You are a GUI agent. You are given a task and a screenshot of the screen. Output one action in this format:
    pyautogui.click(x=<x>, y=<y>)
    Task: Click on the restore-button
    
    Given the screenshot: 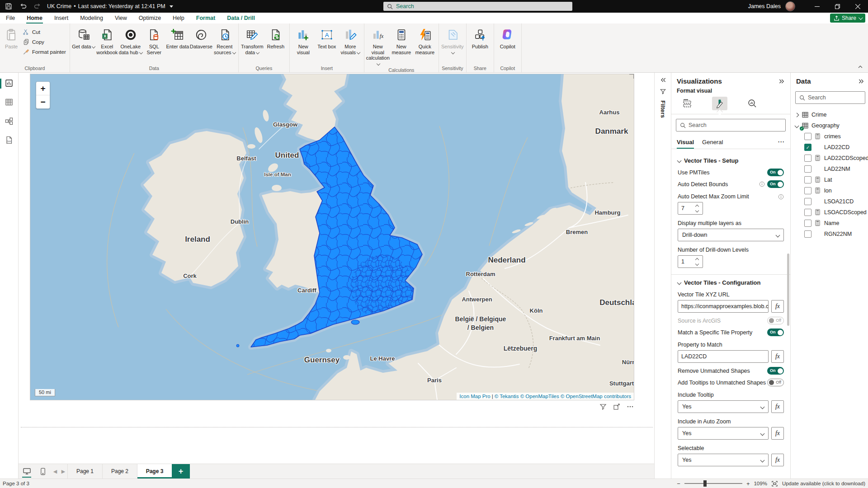 What is the action you would take?
    pyautogui.click(x=837, y=6)
    